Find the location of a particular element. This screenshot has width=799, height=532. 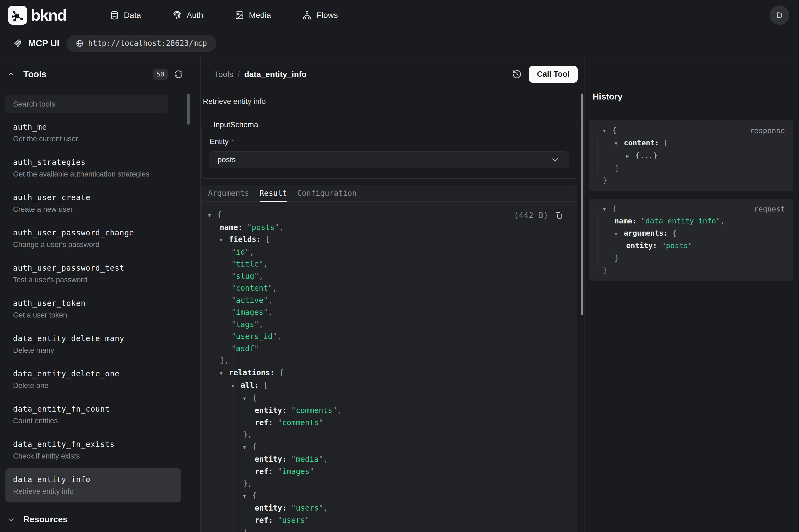

top-navbar: bknd Data Auth Media Flows D is located at coordinates (400, 15).